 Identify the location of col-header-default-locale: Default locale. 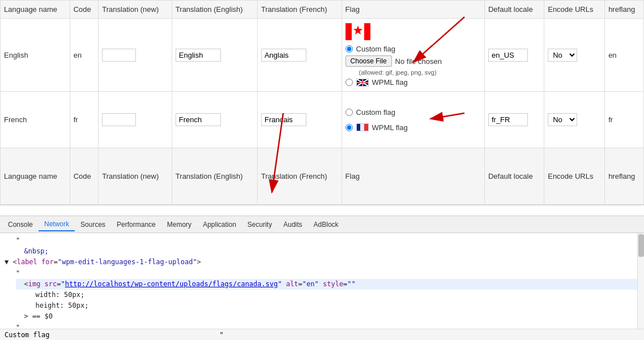
(514, 10).